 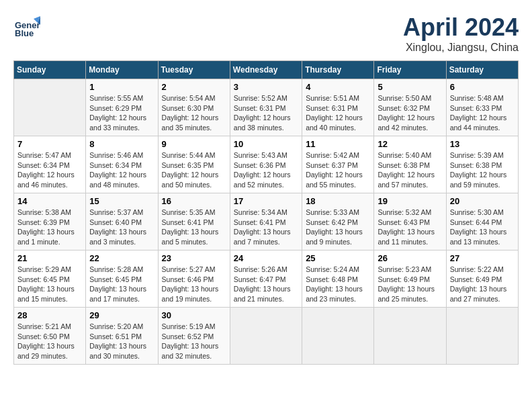 What do you see at coordinates (122, 144) in the screenshot?
I see `day-number: 8` at bounding box center [122, 144].